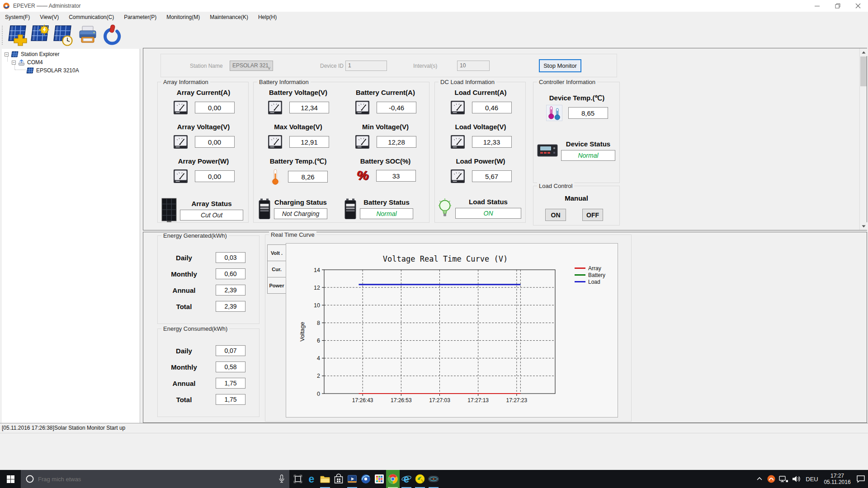  Describe the element at coordinates (208, 367) in the screenshot. I see `energy-row-monthly: Monthly0,58` at that location.